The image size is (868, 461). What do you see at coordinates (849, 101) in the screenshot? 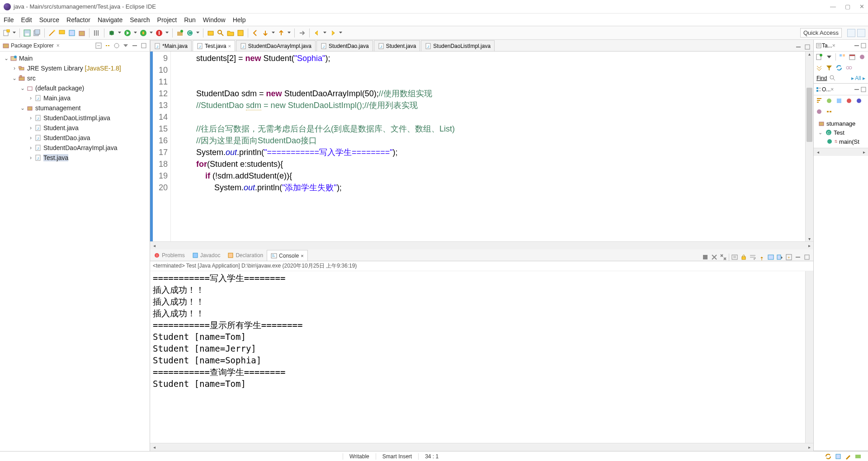
I see `hide-nonpublic-icon` at bounding box center [849, 101].